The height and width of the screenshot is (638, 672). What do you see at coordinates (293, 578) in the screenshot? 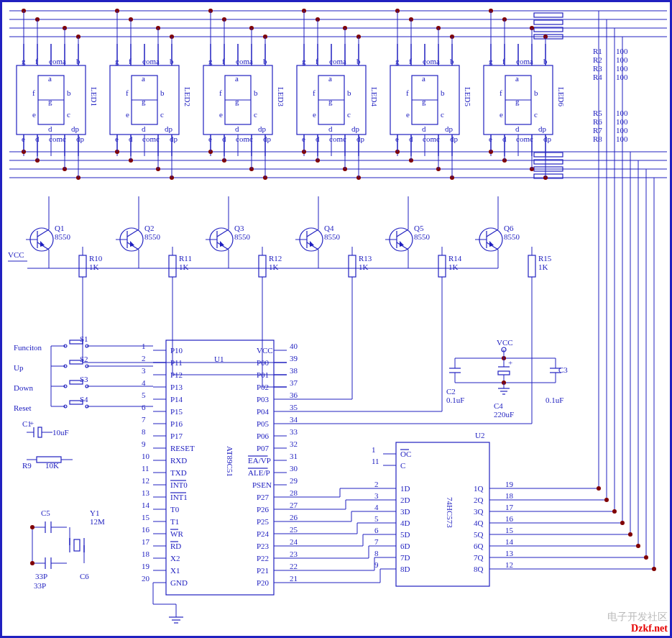
I see `svg-text: 21` at bounding box center [293, 578].